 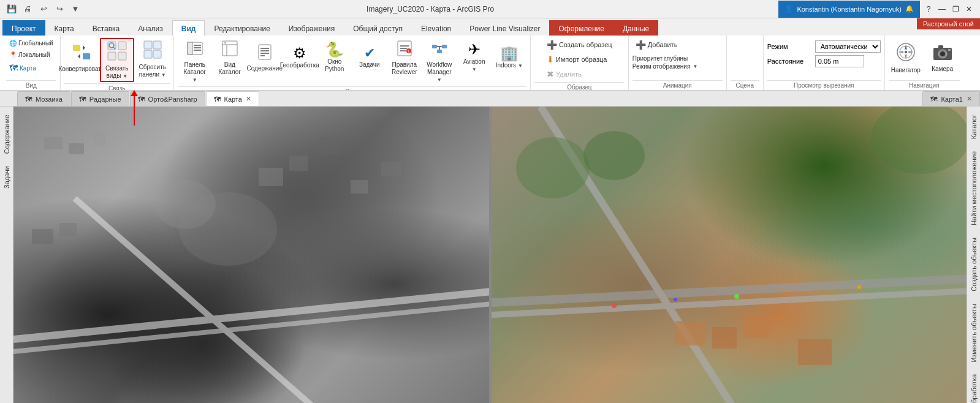 What do you see at coordinates (34, 55) in the screenshot?
I see `lokalnyy-label: Локальный` at bounding box center [34, 55].